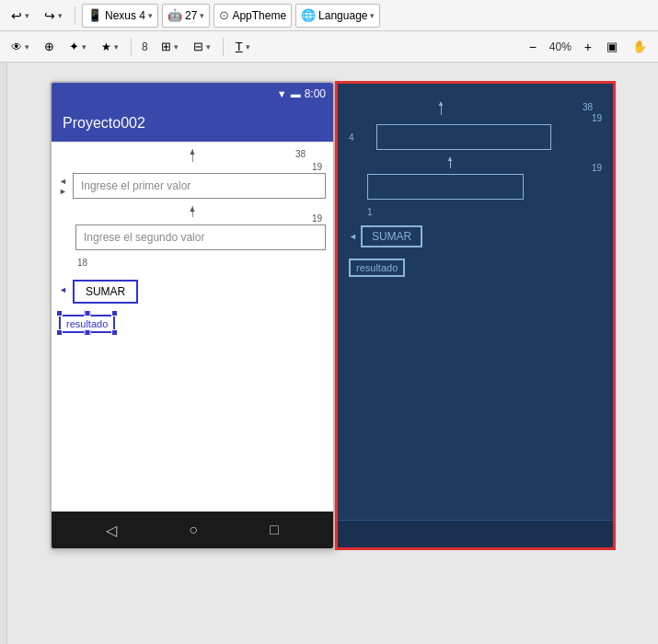  What do you see at coordinates (20, 16) in the screenshot?
I see `undo-button: ↩ ▾` at bounding box center [20, 16].